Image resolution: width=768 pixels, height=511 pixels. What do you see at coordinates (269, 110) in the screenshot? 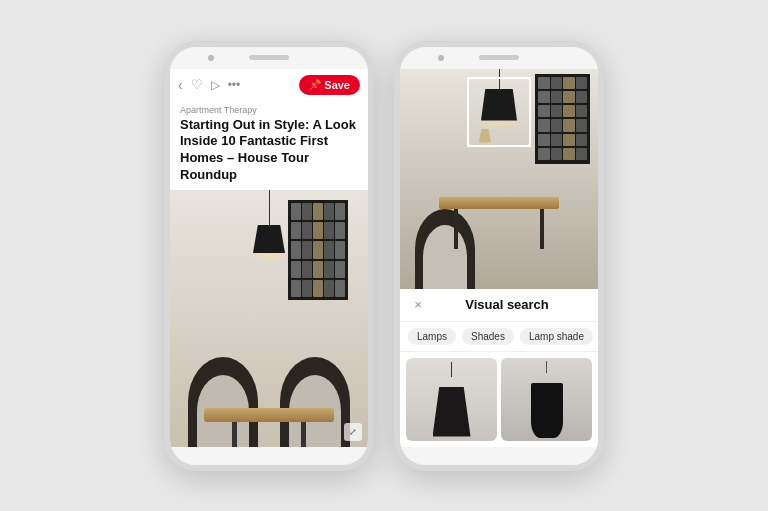
I see `pin-source: Apartment Therapy` at bounding box center [269, 110].